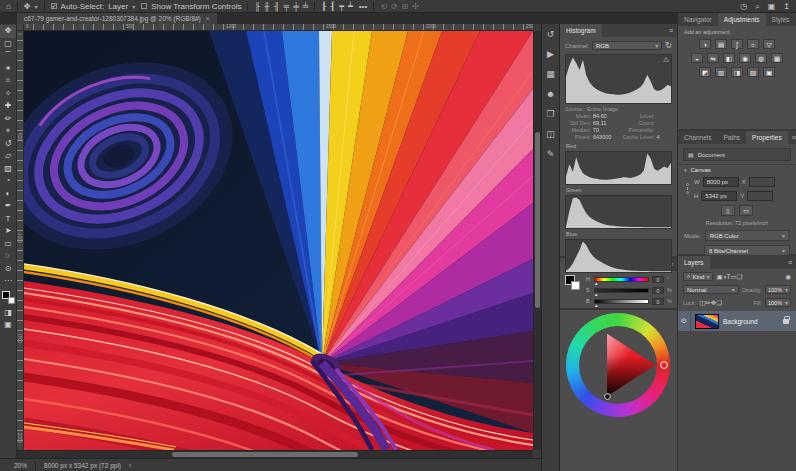 The image size is (796, 471). Describe the element at coordinates (275, 454) in the screenshot. I see `horizontal-scrollbar` at that location.